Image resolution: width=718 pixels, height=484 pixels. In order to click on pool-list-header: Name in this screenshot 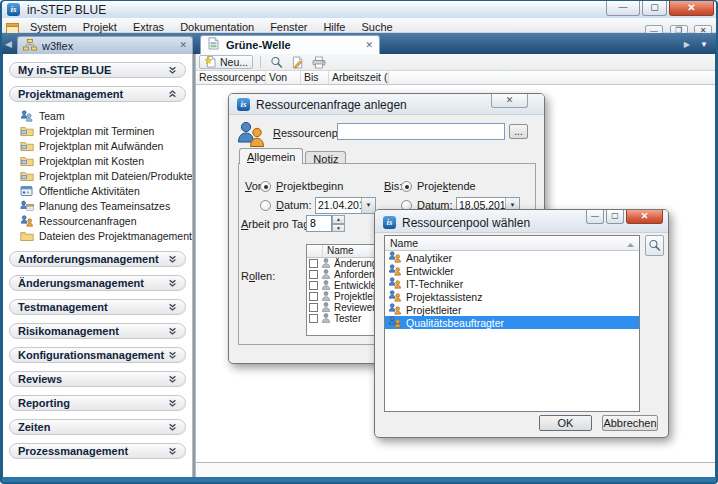, I will do `click(512, 244)`.